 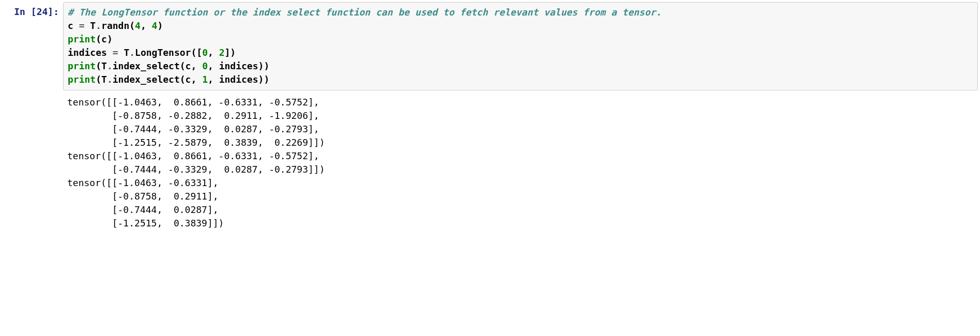 I want to click on prompt-bracket-close: ]:, so click(x=53, y=11).